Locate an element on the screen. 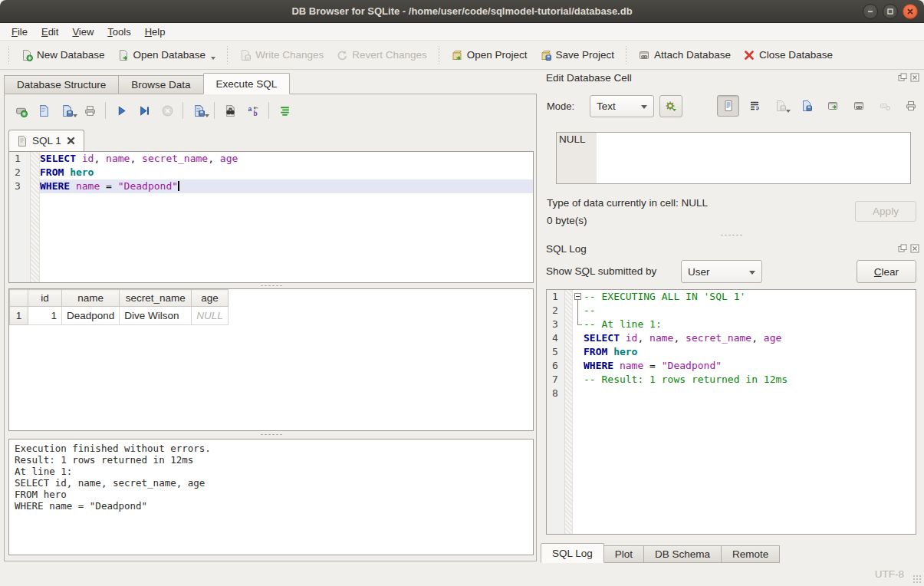 The width and height of the screenshot is (924, 586). menu-tools: Tools is located at coordinates (119, 32).